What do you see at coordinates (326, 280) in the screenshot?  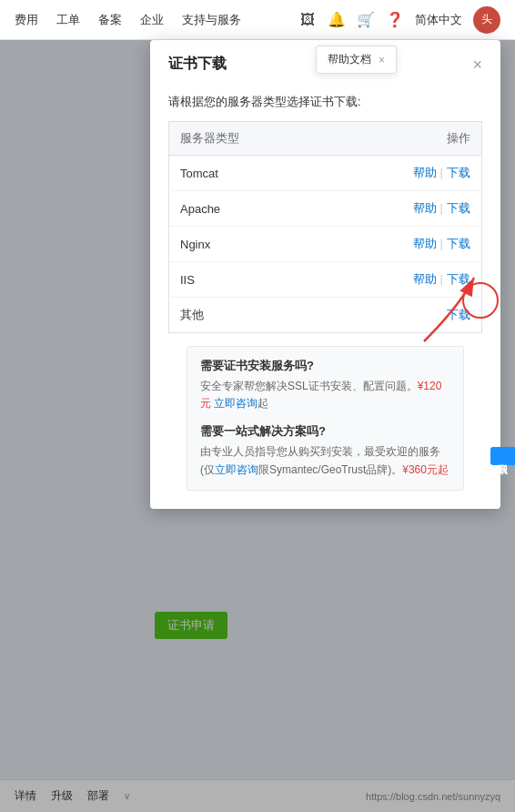 I see `table-row: IIS帮助|下载` at bounding box center [326, 280].